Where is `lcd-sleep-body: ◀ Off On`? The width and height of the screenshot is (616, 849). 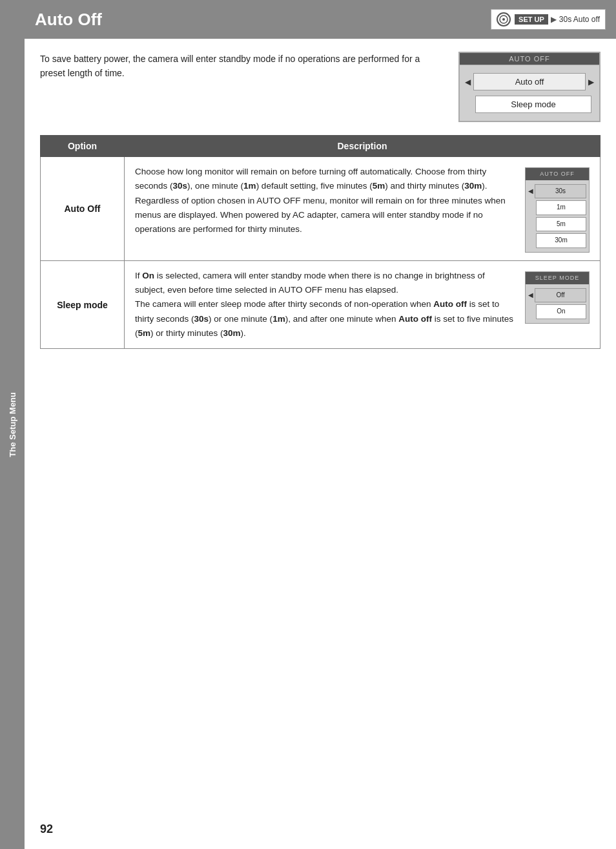
lcd-sleep-body: ◀ Off On is located at coordinates (557, 304).